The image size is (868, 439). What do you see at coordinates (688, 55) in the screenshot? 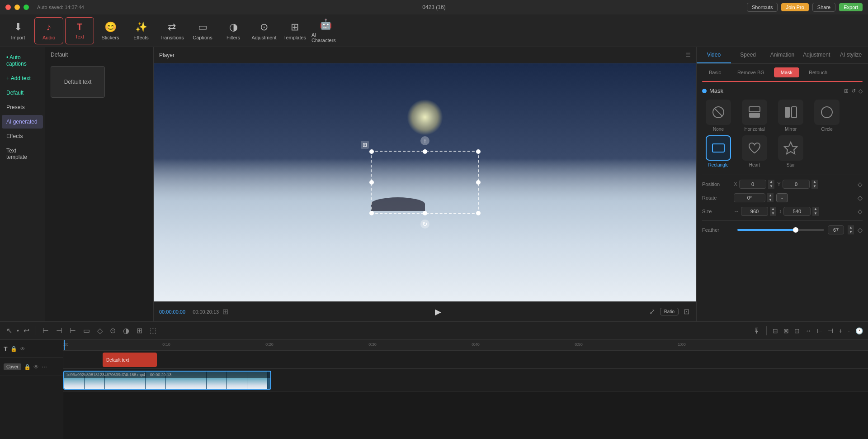
I see `player-menu-icon: ☰` at bounding box center [688, 55].